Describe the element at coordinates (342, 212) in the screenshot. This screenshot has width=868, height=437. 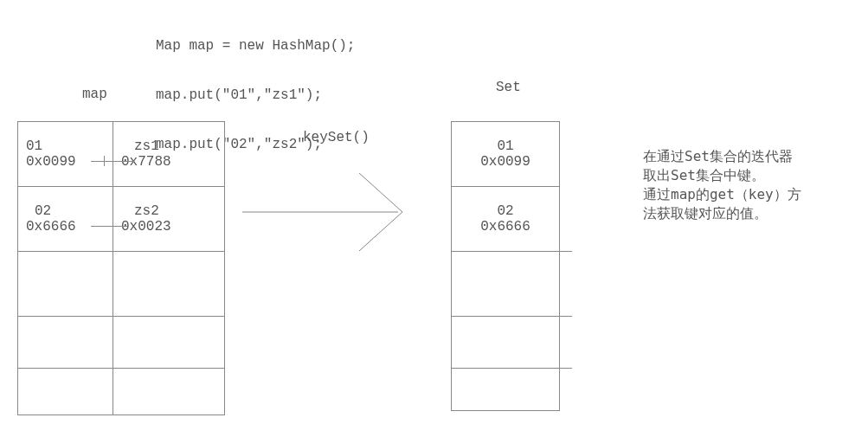
I see `arrow-icon` at that location.